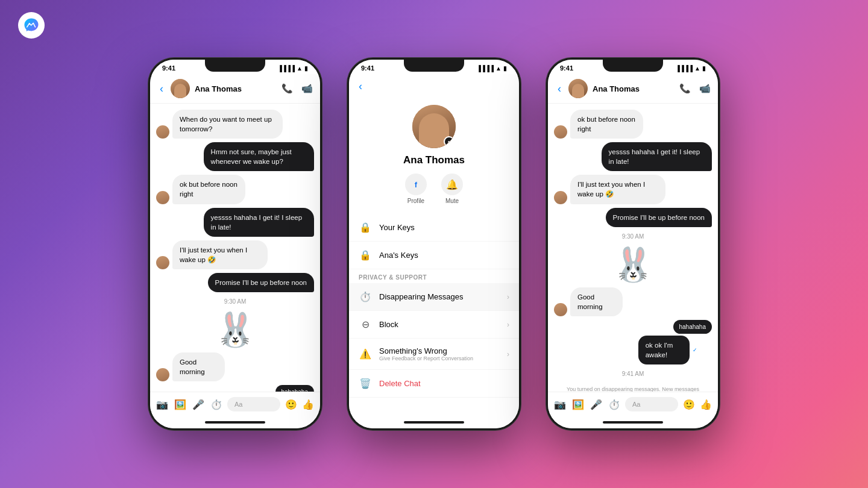 The height and width of the screenshot is (488, 868). I want to click on timestamp-p3-2: 9:41 AM, so click(633, 374).